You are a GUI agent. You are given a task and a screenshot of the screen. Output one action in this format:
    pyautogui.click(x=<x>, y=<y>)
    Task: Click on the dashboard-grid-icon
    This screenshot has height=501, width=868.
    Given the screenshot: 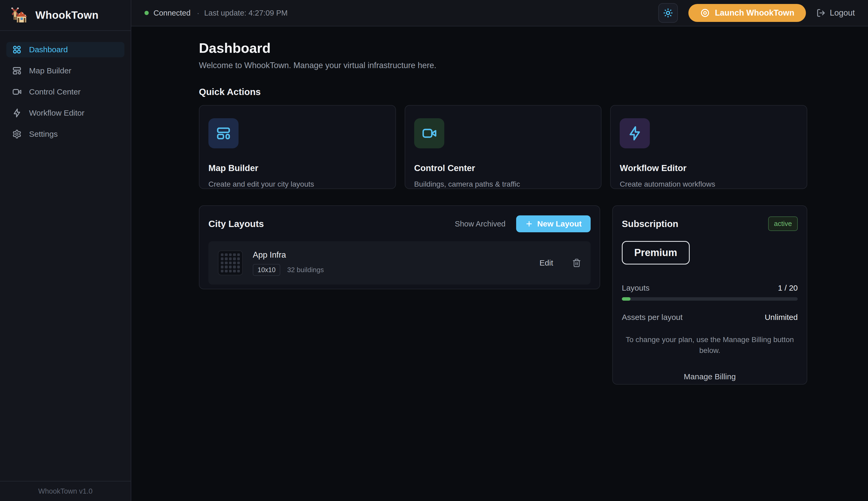 What is the action you would take?
    pyautogui.click(x=17, y=50)
    